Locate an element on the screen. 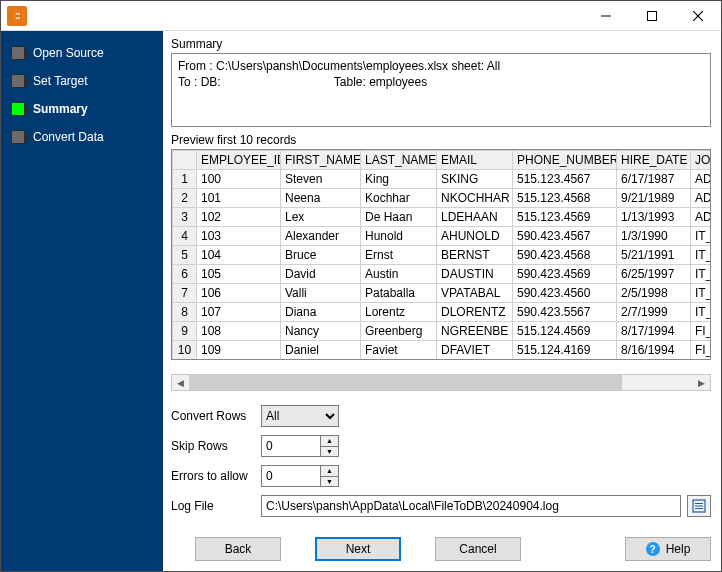  table-cell: 590.423.4560 is located at coordinates (565, 294).